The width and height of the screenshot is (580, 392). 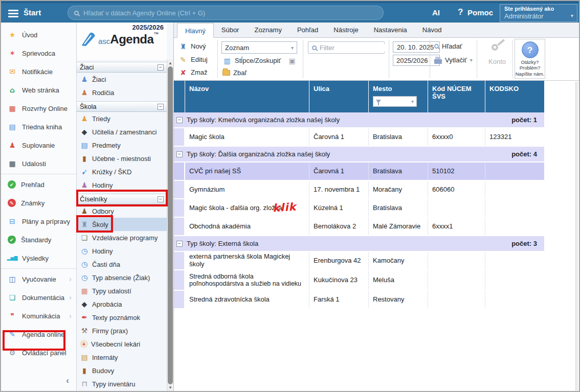 What do you see at coordinates (230, 13) in the screenshot?
I see `global-search-input` at bounding box center [230, 13].